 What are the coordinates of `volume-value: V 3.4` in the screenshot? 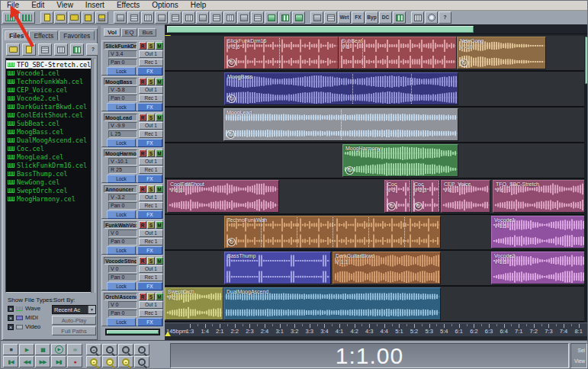 It's located at (123, 54).